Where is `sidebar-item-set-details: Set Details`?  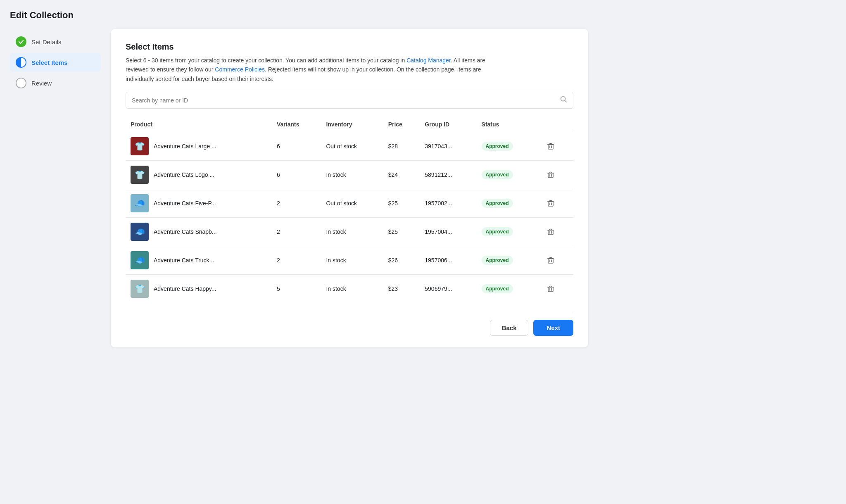 sidebar-item-set-details: Set Details is located at coordinates (55, 42).